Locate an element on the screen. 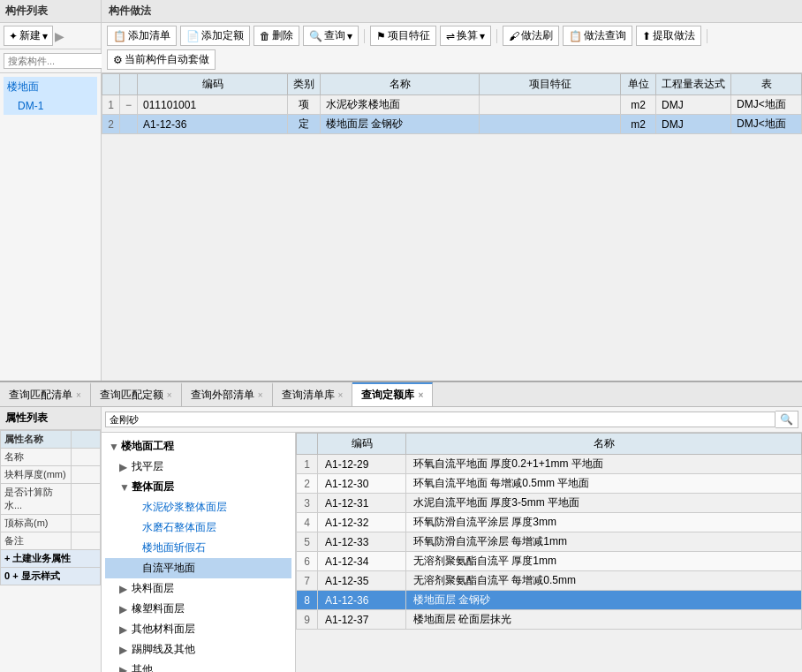 The width and height of the screenshot is (802, 672). new-icon: ✦ is located at coordinates (13, 36).